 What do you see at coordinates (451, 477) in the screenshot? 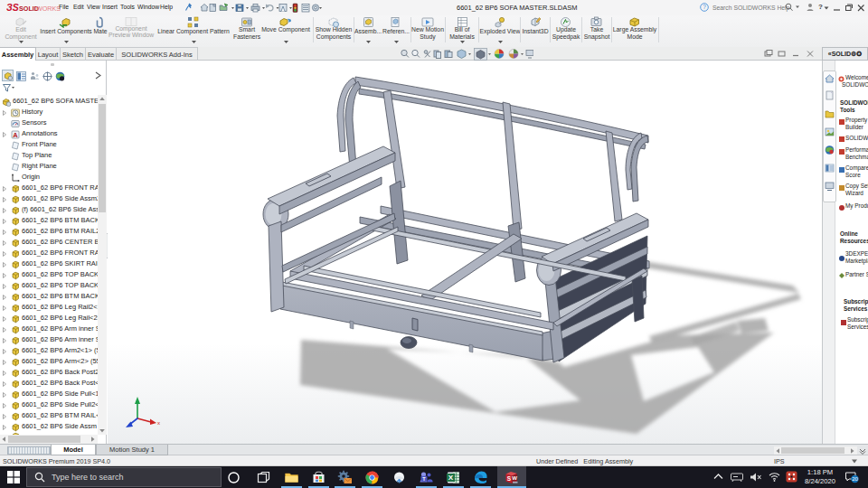
I see `svg-text: X` at bounding box center [451, 477].